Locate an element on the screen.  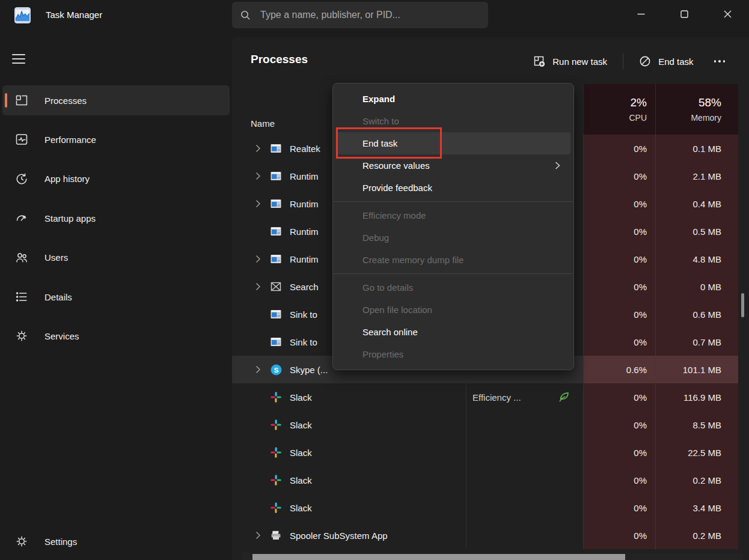
menu-item-debug: Debug is located at coordinates (453, 238).